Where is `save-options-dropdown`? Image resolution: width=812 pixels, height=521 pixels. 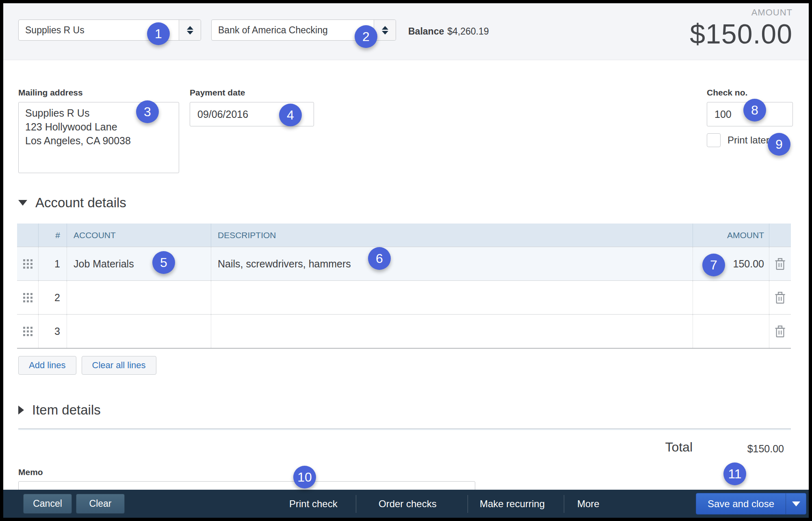 save-options-dropdown is located at coordinates (796, 504).